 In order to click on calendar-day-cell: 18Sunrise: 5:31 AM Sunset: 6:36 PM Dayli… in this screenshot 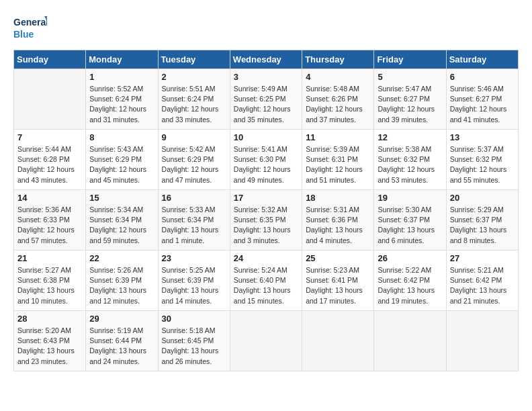, I will do `click(339, 220)`.